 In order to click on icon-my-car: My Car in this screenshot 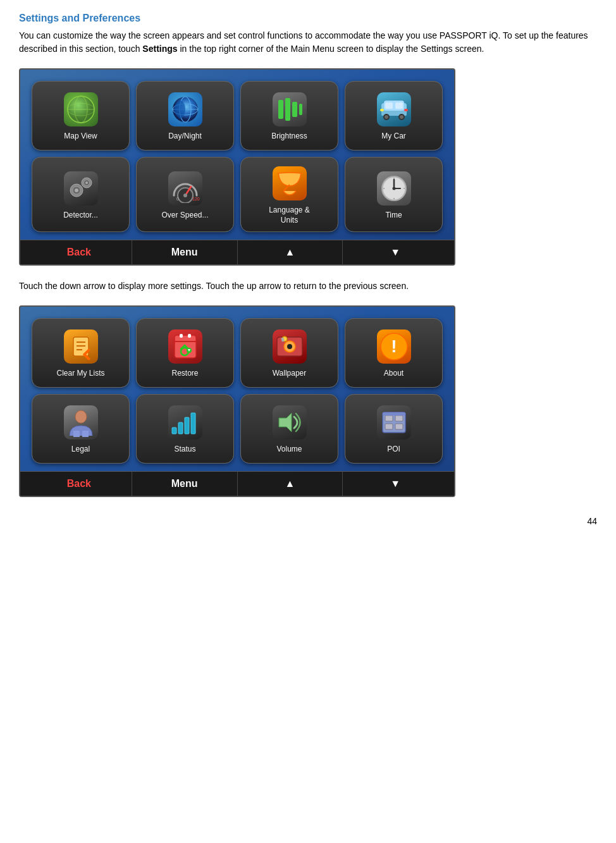, I will do `click(393, 116)`.